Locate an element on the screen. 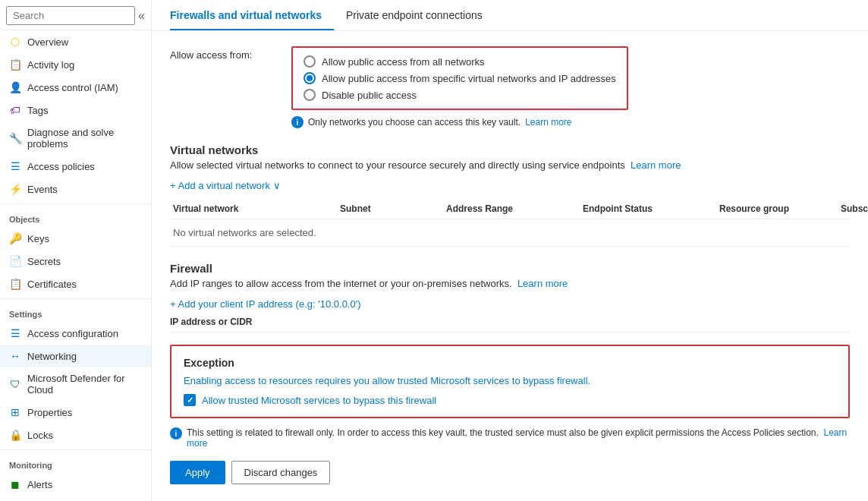 This screenshot has height=501, width=868. info-note-text: Only networks you choose can access this… is located at coordinates (414, 122).